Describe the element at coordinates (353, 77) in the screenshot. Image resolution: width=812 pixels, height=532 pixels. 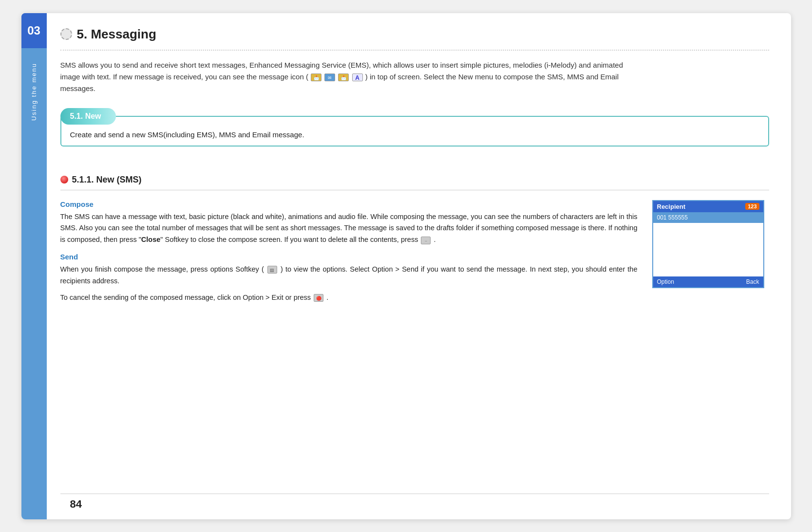
I see `intro-text: SMS allows you to send and receive short…` at that location.